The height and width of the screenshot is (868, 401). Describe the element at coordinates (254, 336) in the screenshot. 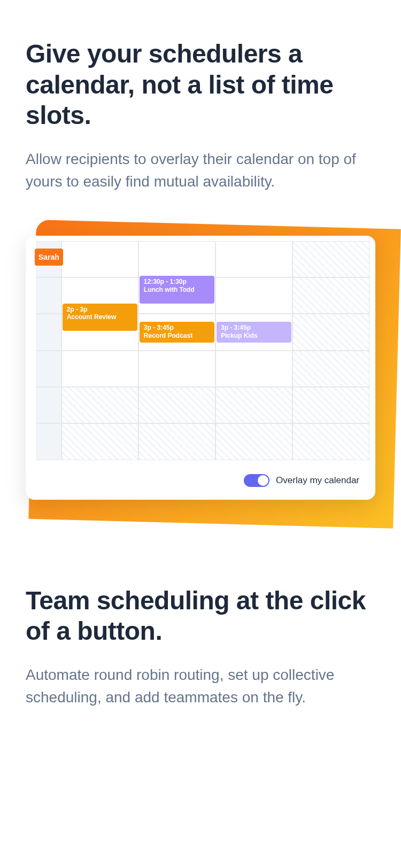

I see `event-title: Pickup Kids` at that location.